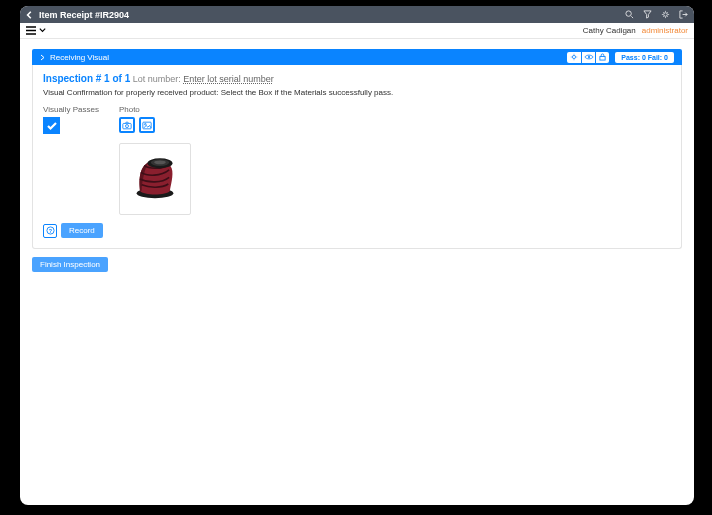  Describe the element at coordinates (52, 126) in the screenshot. I see `visually-passes-checkbox` at that location.